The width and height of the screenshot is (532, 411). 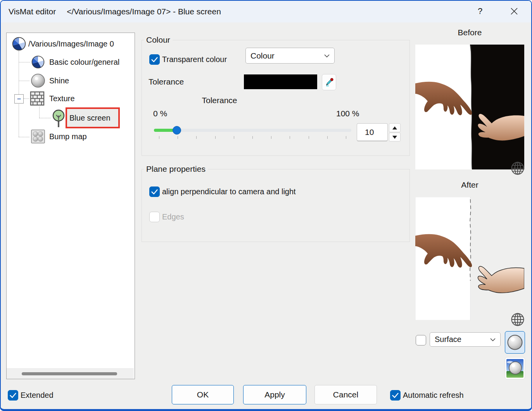 I want to click on tolerance-colour-label: Tolerance, so click(x=166, y=82).